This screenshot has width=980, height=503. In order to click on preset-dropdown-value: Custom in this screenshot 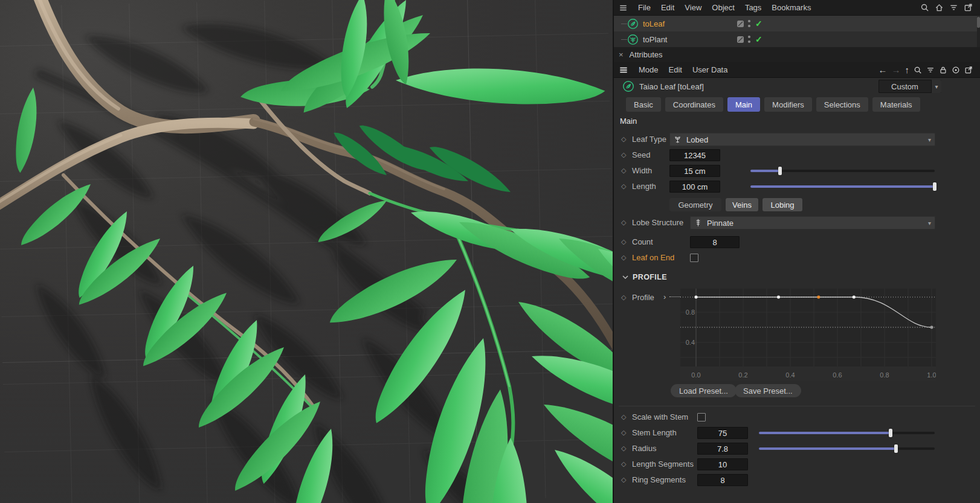, I will do `click(905, 87)`.